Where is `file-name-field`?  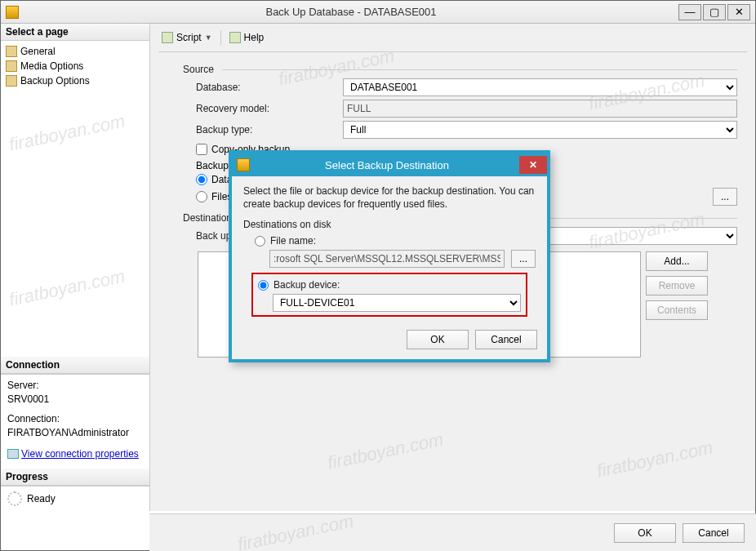 file-name-field is located at coordinates (387, 259).